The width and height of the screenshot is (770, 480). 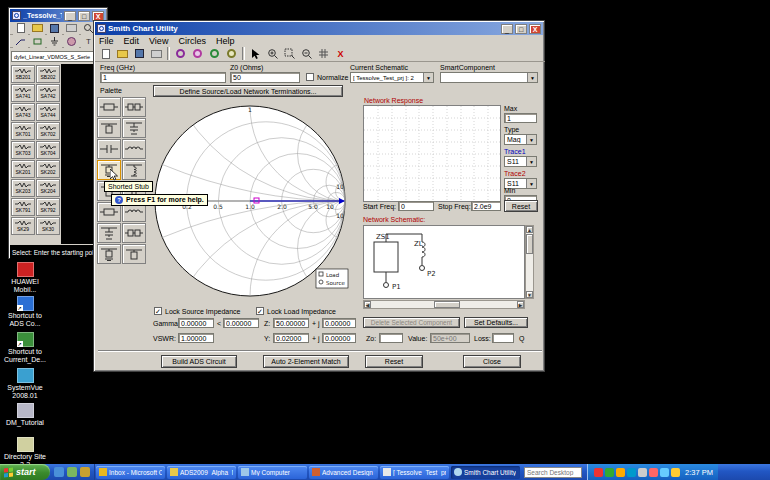 What do you see at coordinates (520, 162) in the screenshot?
I see `trace1-dropdown: S11▼` at bounding box center [520, 162].